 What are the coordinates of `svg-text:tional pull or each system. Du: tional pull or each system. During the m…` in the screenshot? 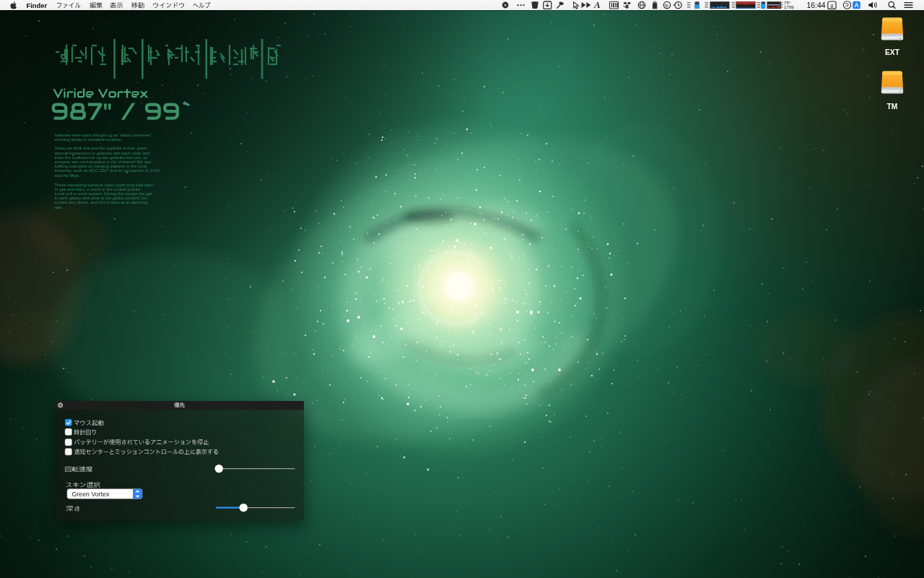 It's located at (104, 194).